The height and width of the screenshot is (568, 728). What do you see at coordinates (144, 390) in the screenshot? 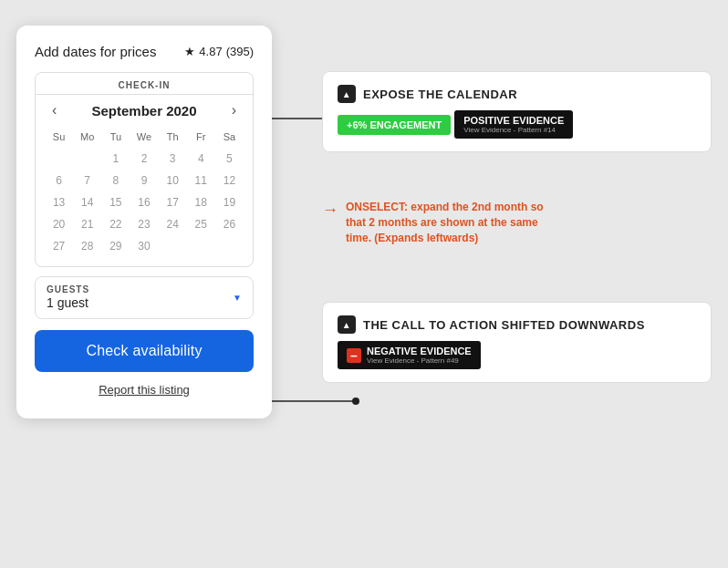
I see `report-listing-link: Report this listing` at bounding box center [144, 390].